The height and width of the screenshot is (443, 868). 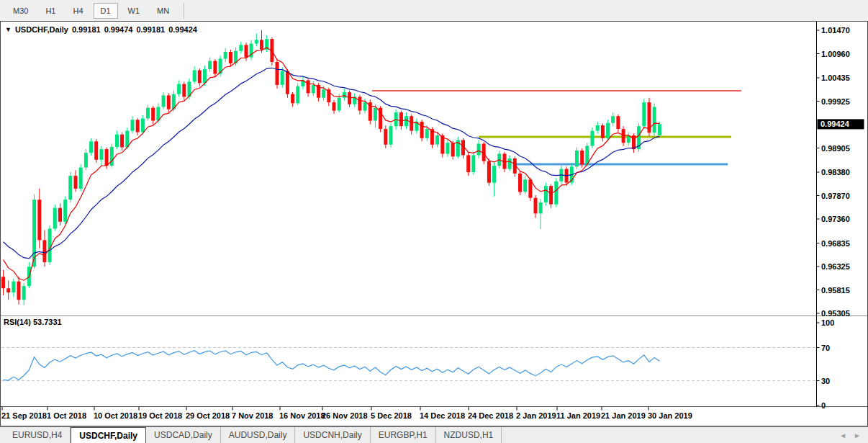 I want to click on chart-dropdown-icon: ▼, so click(x=9, y=30).